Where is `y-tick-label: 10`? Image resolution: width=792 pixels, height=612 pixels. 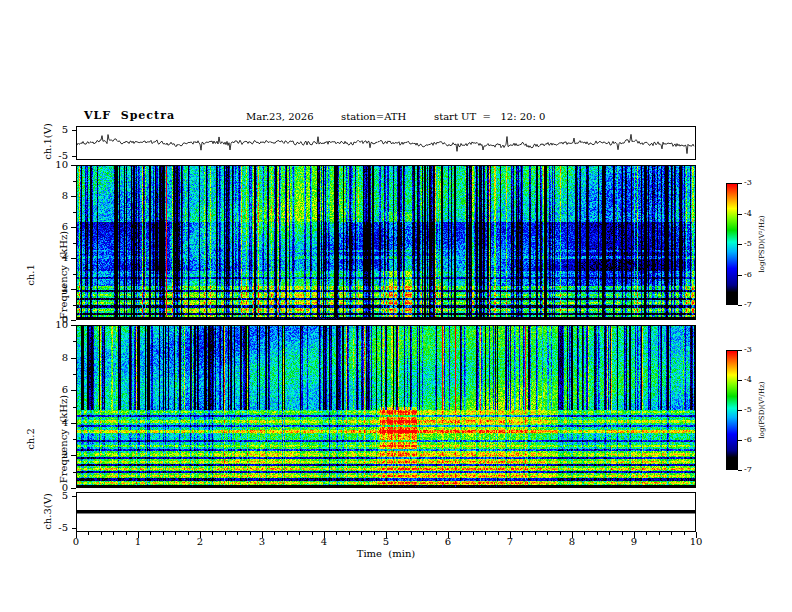
y-tick-label: 10 is located at coordinates (59, 324).